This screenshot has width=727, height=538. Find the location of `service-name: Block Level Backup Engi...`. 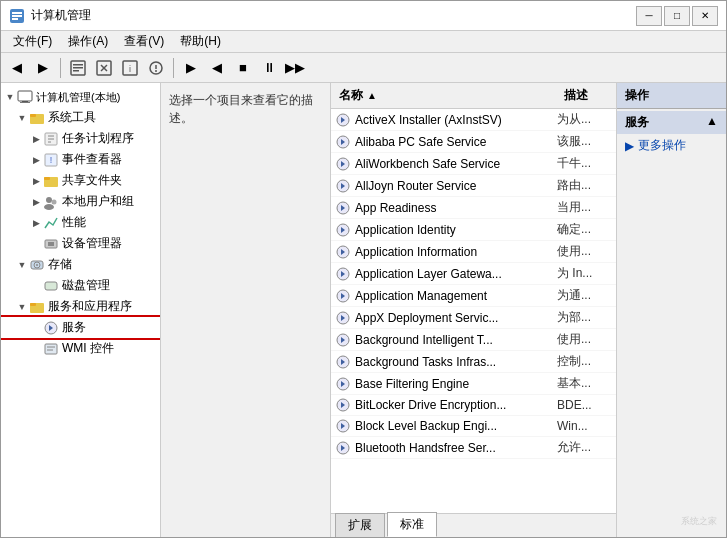

service-name: Block Level Backup Engi... is located at coordinates (456, 426).